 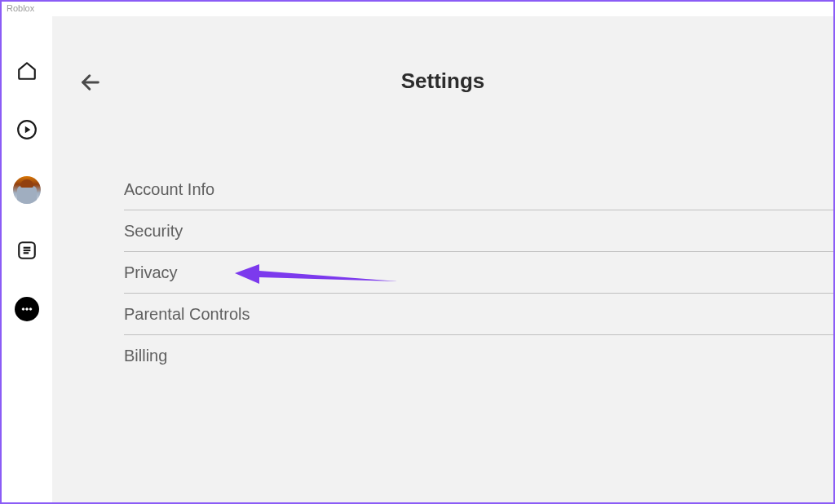 I want to click on settings-item-security: Security, so click(x=479, y=232).